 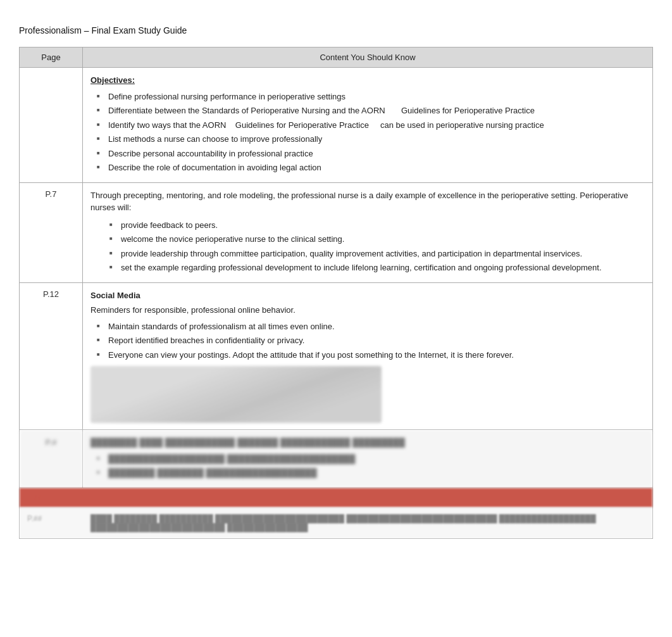 What do you see at coordinates (377, 225) in the screenshot?
I see `list-item: provide feedback to peers.` at bounding box center [377, 225].